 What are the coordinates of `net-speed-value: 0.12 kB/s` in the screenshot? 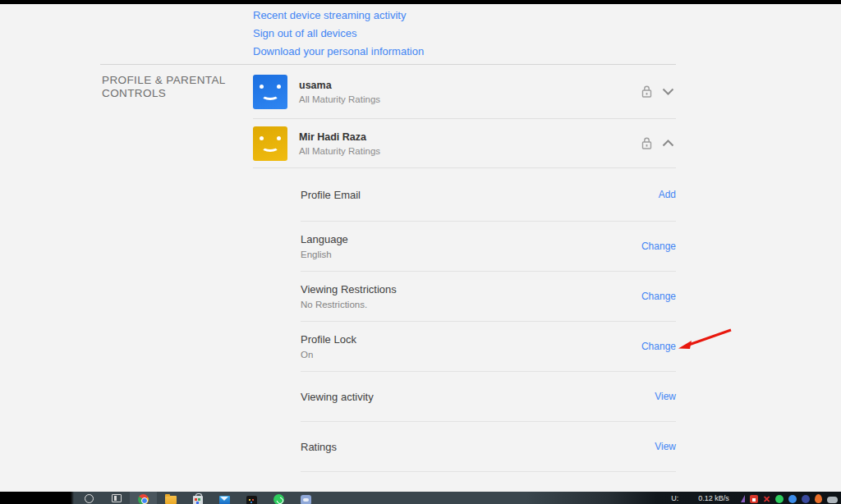 It's located at (714, 499).